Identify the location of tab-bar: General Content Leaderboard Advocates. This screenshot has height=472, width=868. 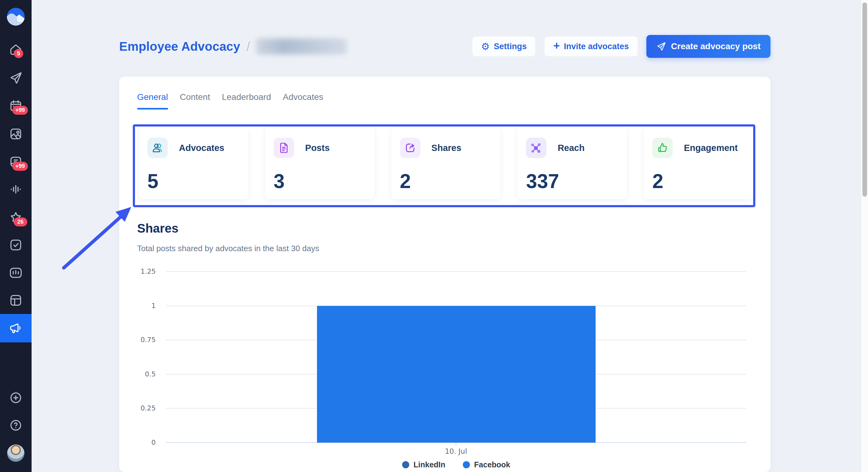
(230, 99).